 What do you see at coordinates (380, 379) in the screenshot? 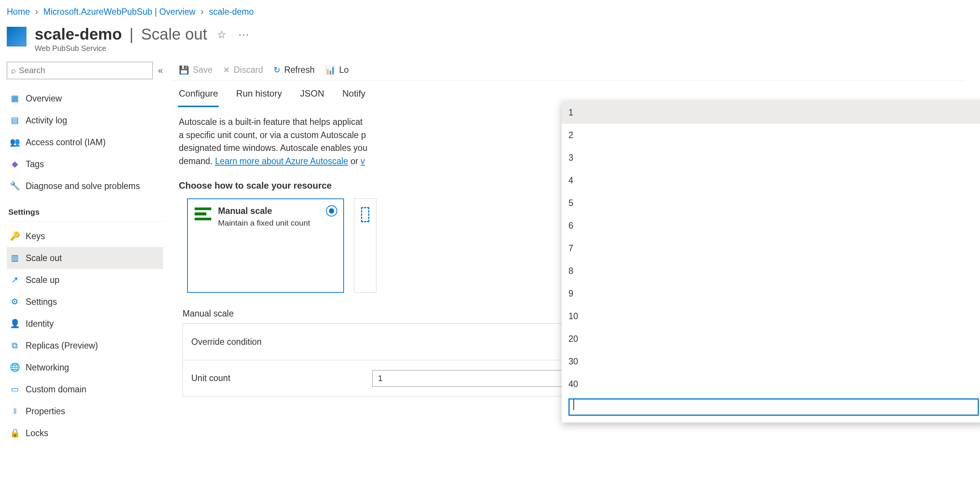
I see `unit-count-value: 1` at bounding box center [380, 379].